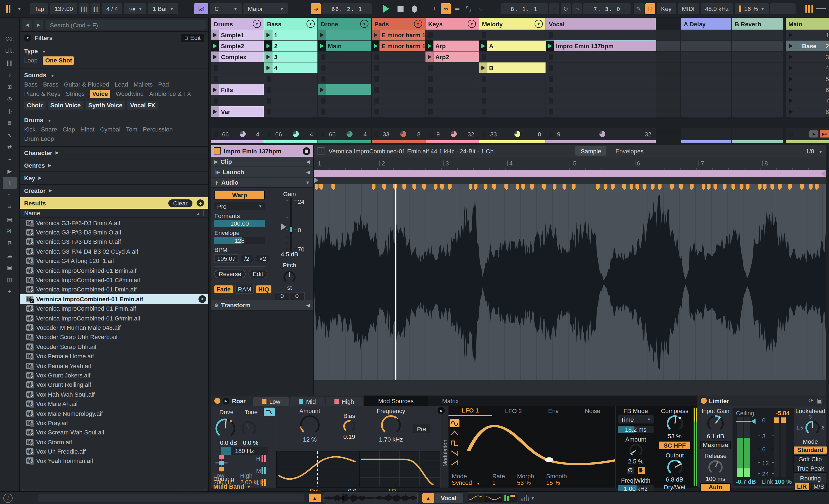  What do you see at coordinates (28, 38) in the screenshot?
I see `filters-collapse-icon: ▼` at bounding box center [28, 38].